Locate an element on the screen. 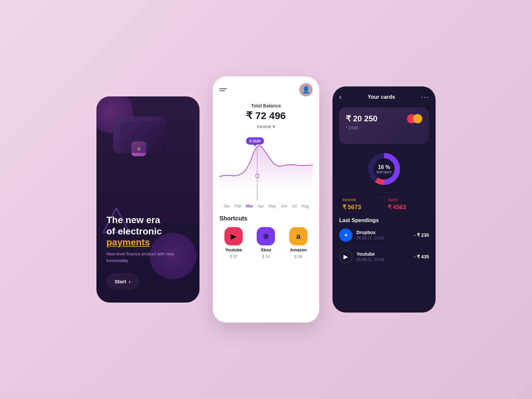 This screenshot has width=532, height=399. donut-center: 16 % limit spent is located at coordinates (384, 169).